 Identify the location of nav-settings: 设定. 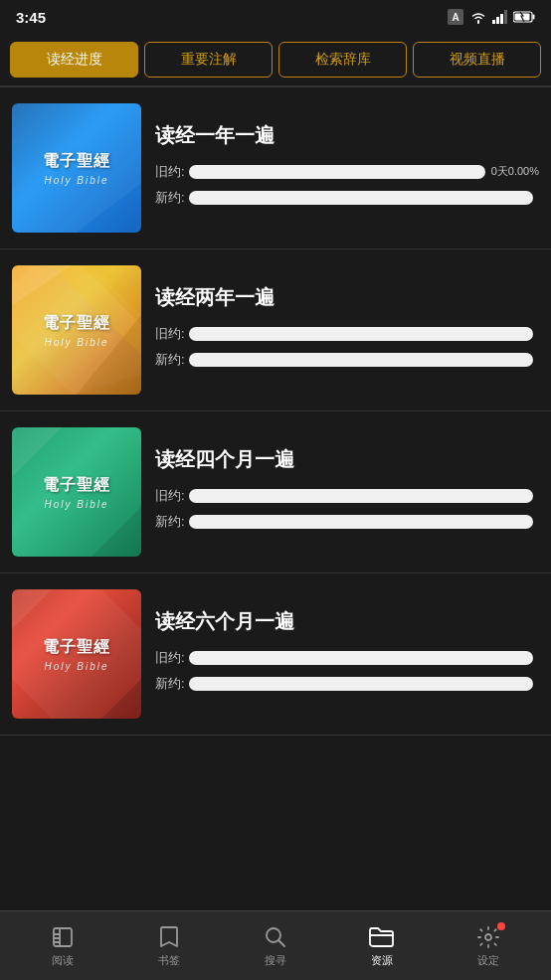
(488, 946).